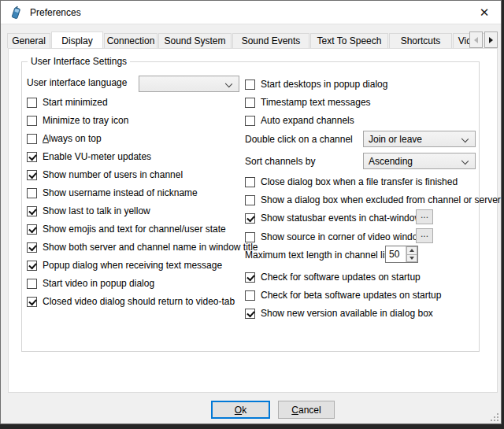  I want to click on spinner-value: 50, so click(395, 254).